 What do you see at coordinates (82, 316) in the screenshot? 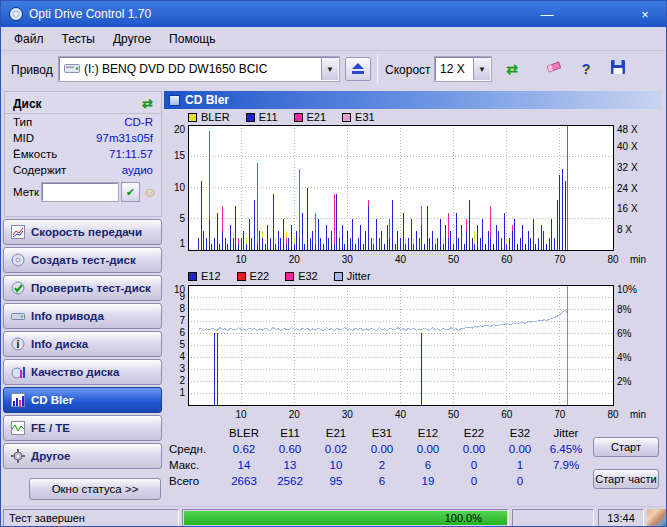
I see `sidebar-item-drive-info: Info привода` at bounding box center [82, 316].